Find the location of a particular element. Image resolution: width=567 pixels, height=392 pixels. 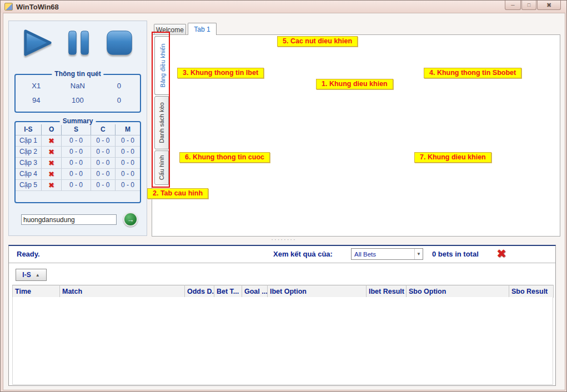

side-tab-bang-dieu-khien: Bảng điều khiển is located at coordinates (162, 66).